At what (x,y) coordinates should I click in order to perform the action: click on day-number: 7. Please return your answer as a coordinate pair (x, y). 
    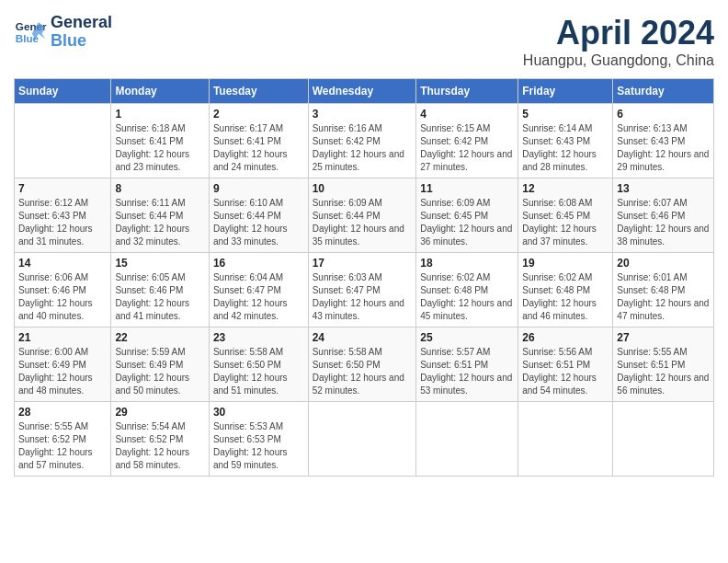
    Looking at the image, I should click on (63, 189).